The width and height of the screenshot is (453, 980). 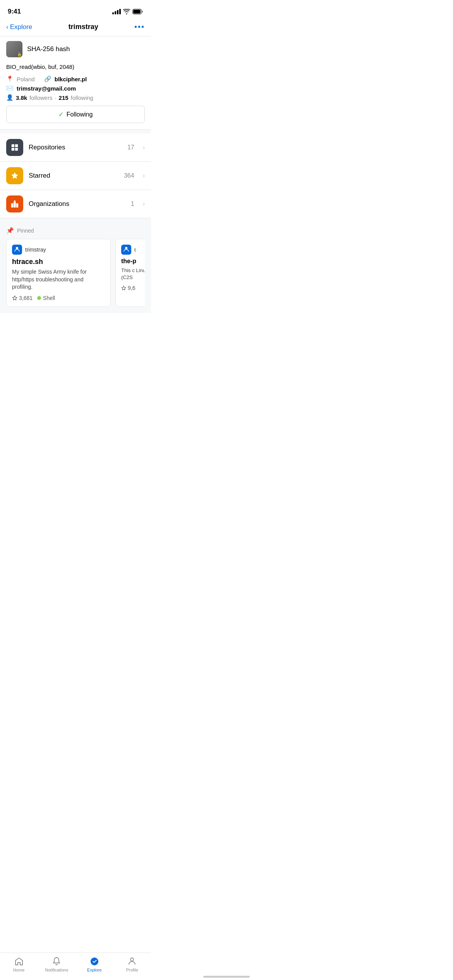 I want to click on pinned-section: 📌 Pinned trimstray htrace.sh My simple S…, so click(x=76, y=268).